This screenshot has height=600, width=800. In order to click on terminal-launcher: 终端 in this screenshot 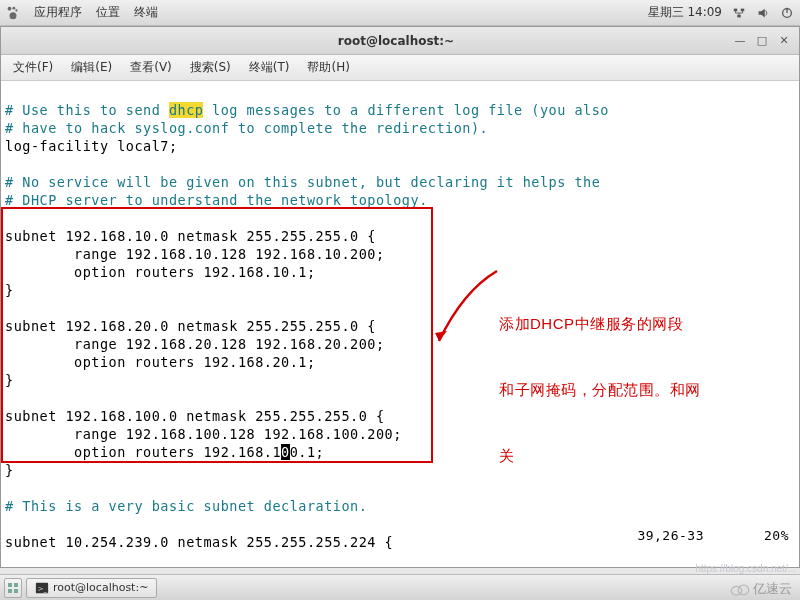, I will do `click(146, 12)`.